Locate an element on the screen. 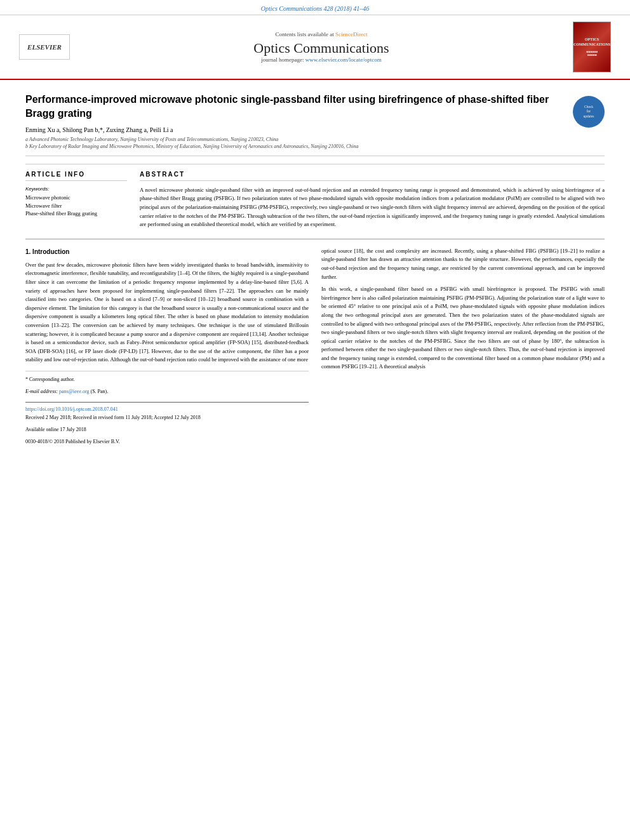 The width and height of the screenshot is (630, 840). paper-title-text: Performance-improved microwave photonic … is located at coordinates (295, 121).